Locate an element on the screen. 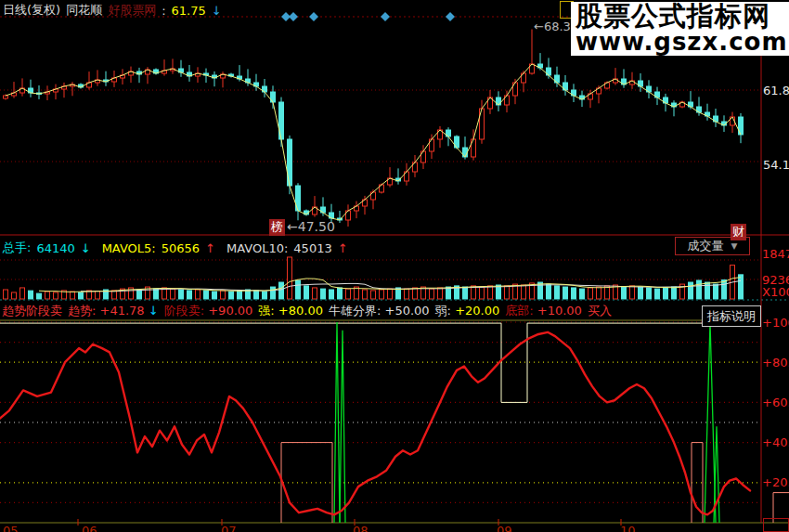  indicator-param: 趋势: +41.78 ↓ is located at coordinates (113, 311).